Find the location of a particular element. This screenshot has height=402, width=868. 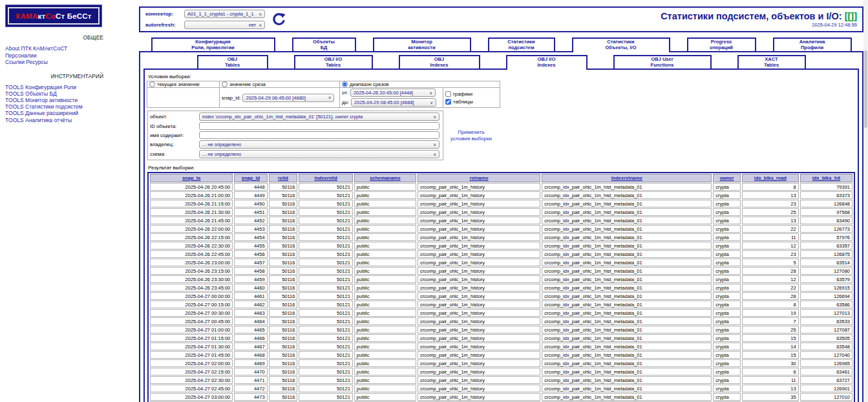

chevron-down-icon: ∨ is located at coordinates (433, 154).